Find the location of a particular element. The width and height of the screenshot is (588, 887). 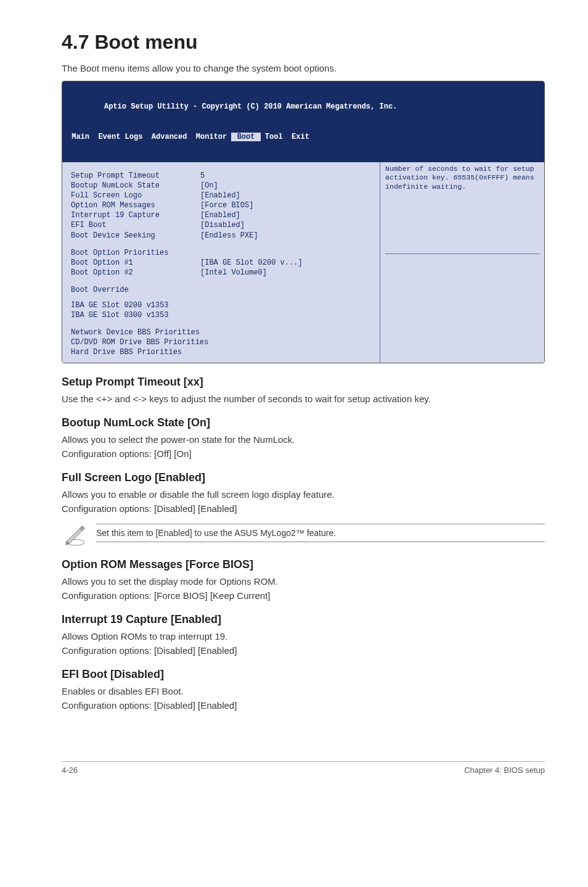

full-screen-logo-value: [Enabled] is located at coordinates (221, 196).